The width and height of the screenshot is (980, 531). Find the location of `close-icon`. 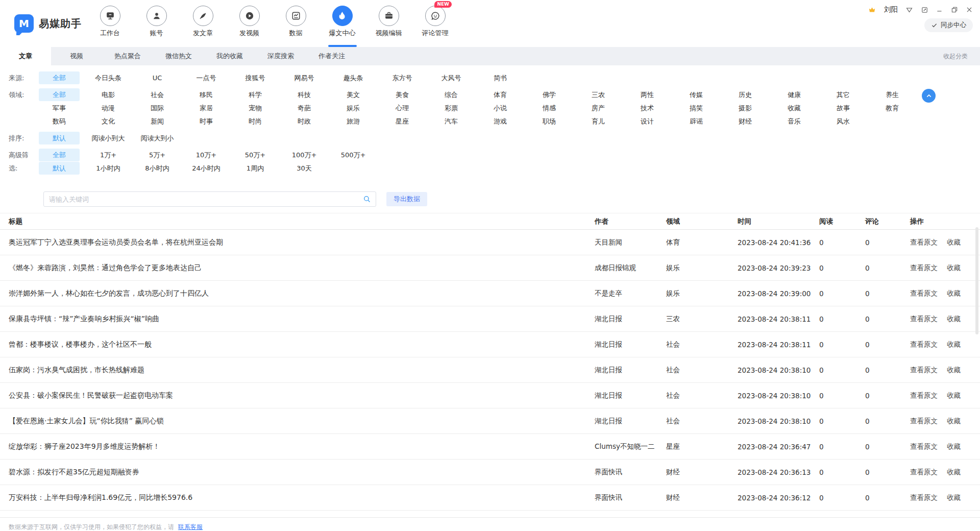

close-icon is located at coordinates (969, 10).